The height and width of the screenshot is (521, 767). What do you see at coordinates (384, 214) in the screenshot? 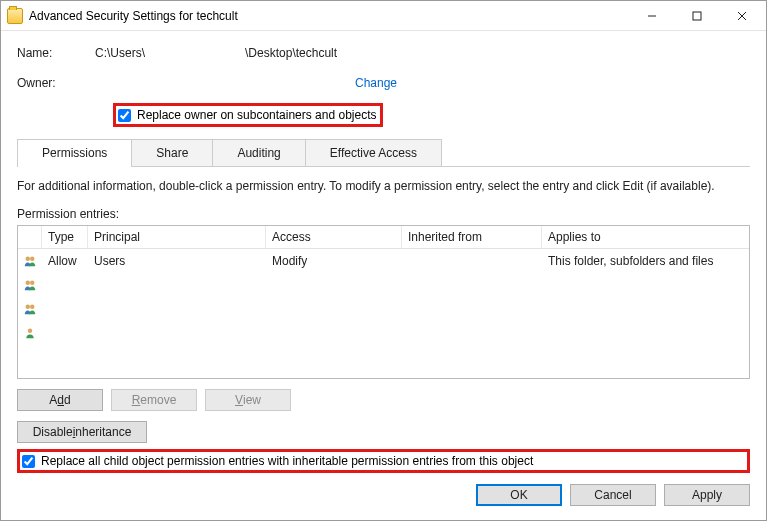
I see `permission-entries-label: Permission entries:` at bounding box center [384, 214].